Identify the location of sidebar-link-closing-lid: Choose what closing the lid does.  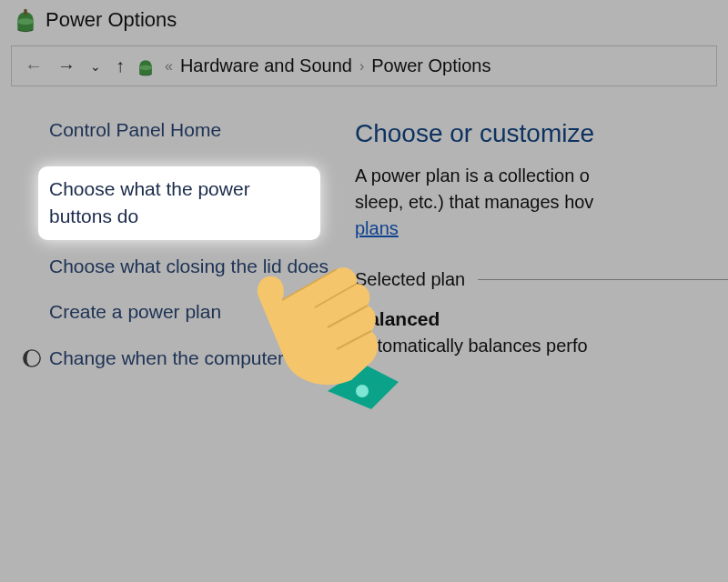
(202, 266).